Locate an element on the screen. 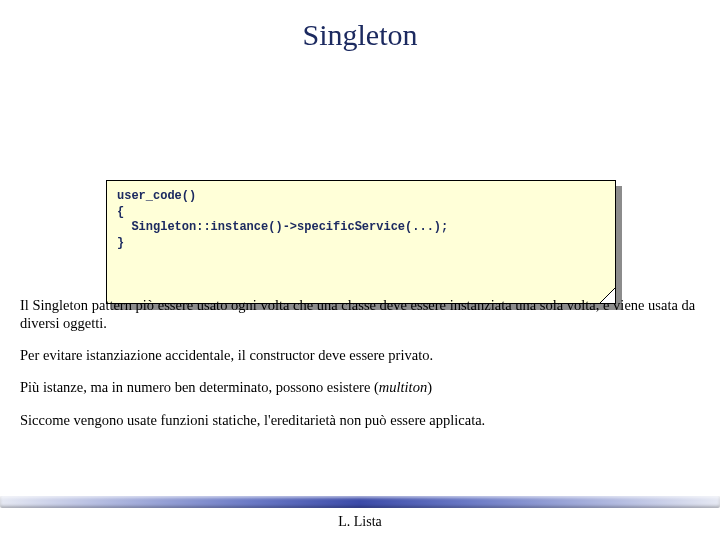 This screenshot has height=540, width=720. text-run: ) is located at coordinates (430, 387).